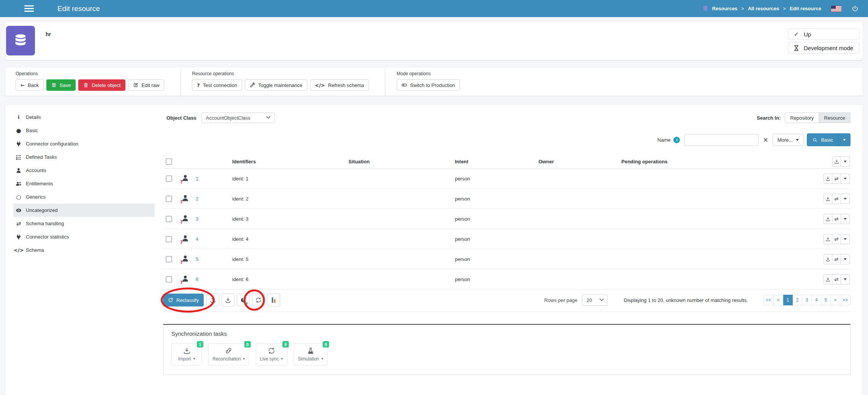 This screenshot has width=868, height=395. I want to click on clear-search-icon: ×, so click(765, 140).